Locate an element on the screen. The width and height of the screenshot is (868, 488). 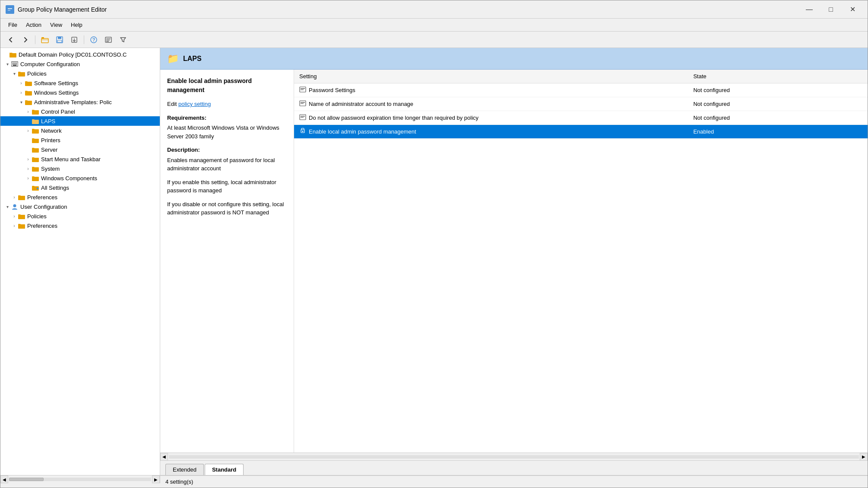
status-text: 4 setting(s) is located at coordinates (179, 482).